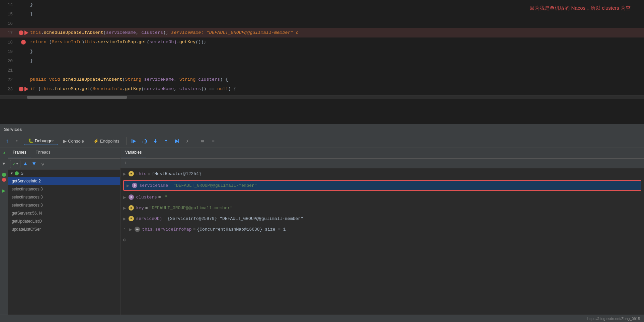 The height and width of the screenshot is (322, 644). Describe the element at coordinates (125, 208) in the screenshot. I see `expand-key-btn: ▶` at that location.